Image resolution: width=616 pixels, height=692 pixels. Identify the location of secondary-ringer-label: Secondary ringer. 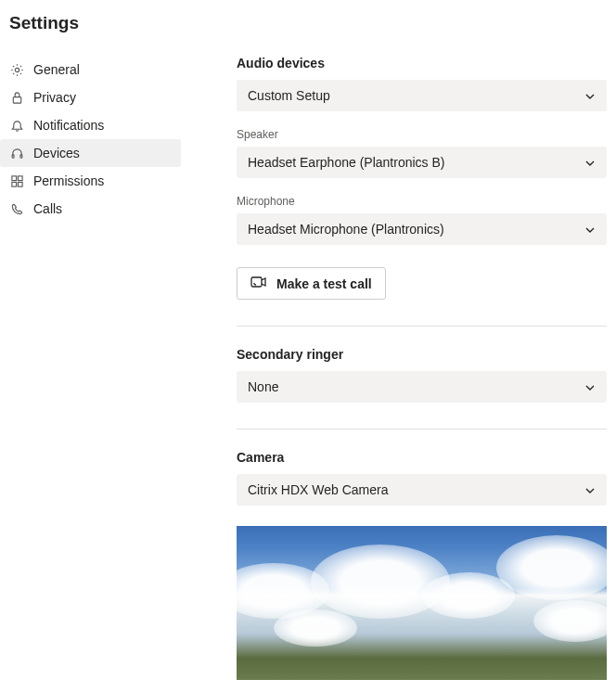
(421, 354).